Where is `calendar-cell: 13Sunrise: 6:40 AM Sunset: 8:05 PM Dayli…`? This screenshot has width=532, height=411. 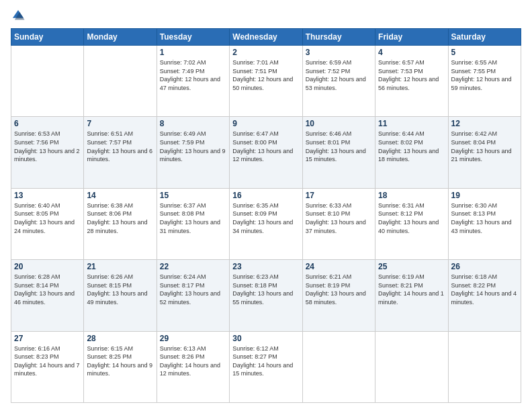
calendar-cell: 13Sunrise: 6:40 AM Sunset: 8:05 PM Dayli… is located at coordinates (48, 224).